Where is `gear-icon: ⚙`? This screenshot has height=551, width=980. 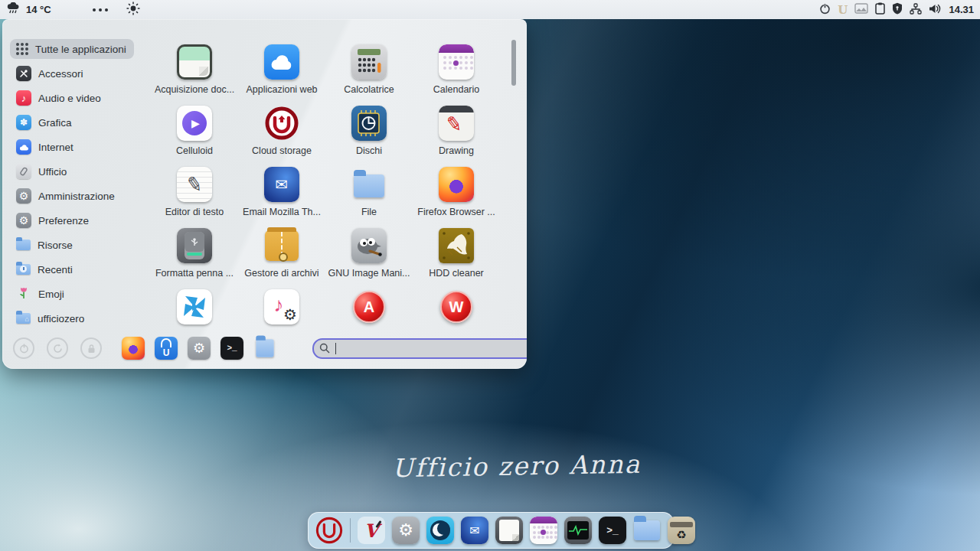 gear-icon: ⚙ is located at coordinates (24, 196).